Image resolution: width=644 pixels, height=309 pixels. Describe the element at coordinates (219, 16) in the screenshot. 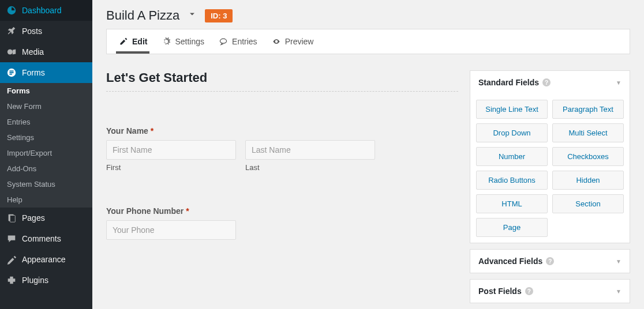

I see `form-id-badge: ID: 3` at that location.